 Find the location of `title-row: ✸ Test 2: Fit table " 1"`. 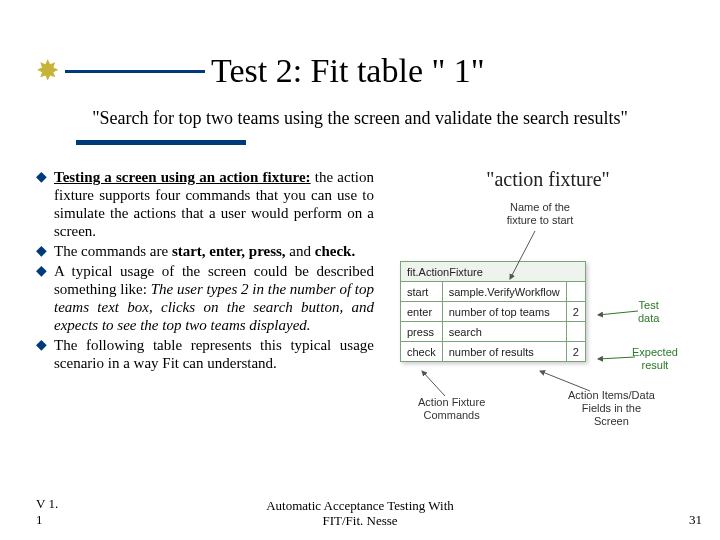

title-row: ✸ Test 2: Fit table " 1" is located at coordinates (360, 71).